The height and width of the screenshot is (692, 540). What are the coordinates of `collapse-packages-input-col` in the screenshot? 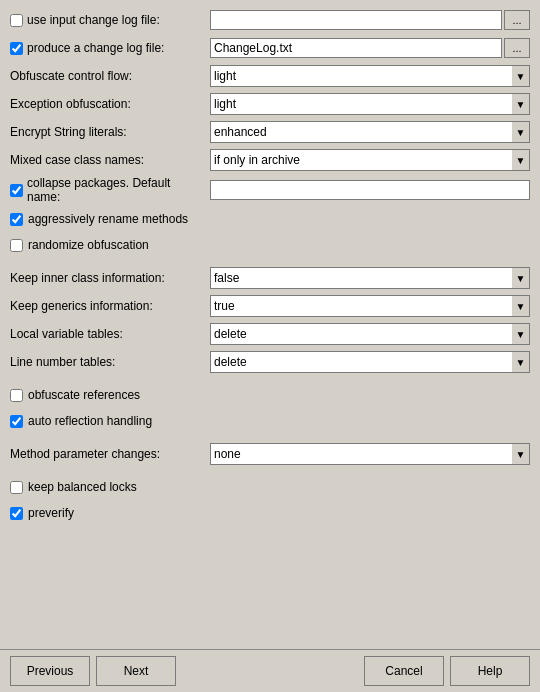 It's located at (370, 190).